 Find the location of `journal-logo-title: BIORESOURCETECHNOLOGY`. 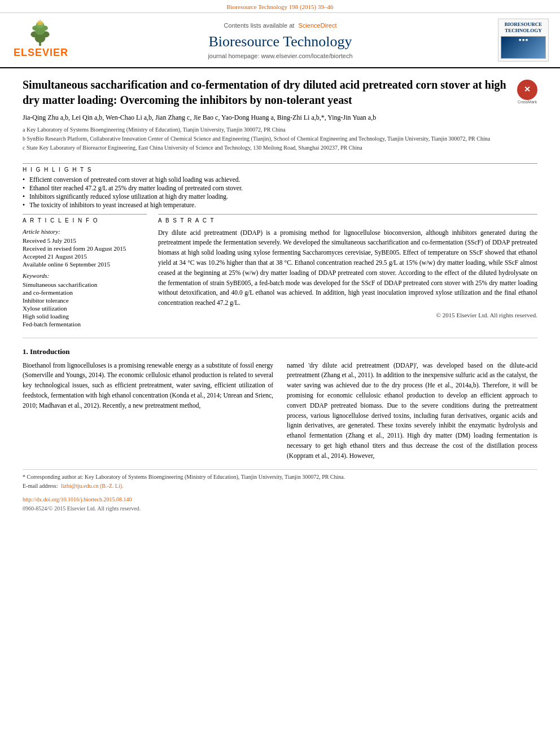

journal-logo-title: BIORESOURCETECHNOLOGY is located at coordinates (523, 28).